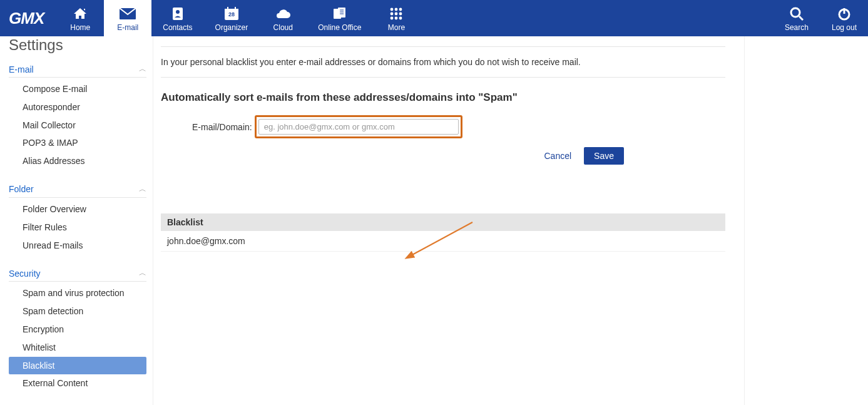 The image size is (868, 405). Describe the element at coordinates (78, 272) in the screenshot. I see `side-header-security: Security ︿` at that location.